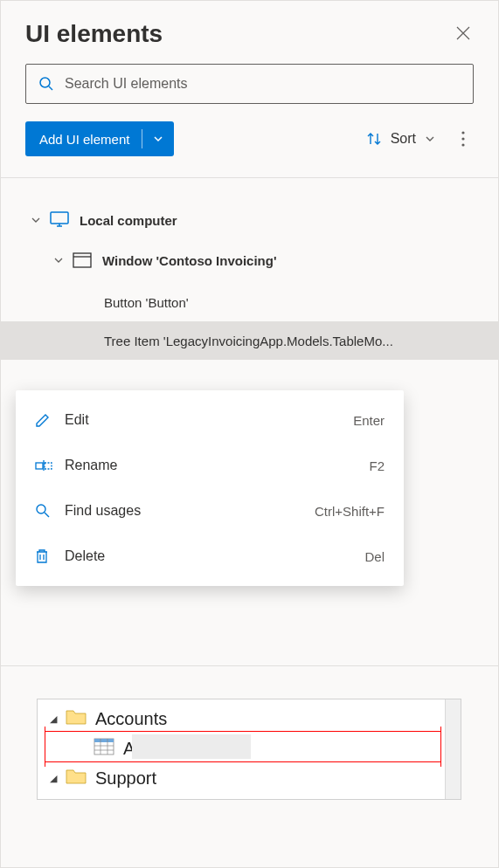 The height and width of the screenshot is (868, 499). What do you see at coordinates (100, 139) in the screenshot?
I see `add-ui-element-button: Add UI element` at bounding box center [100, 139].